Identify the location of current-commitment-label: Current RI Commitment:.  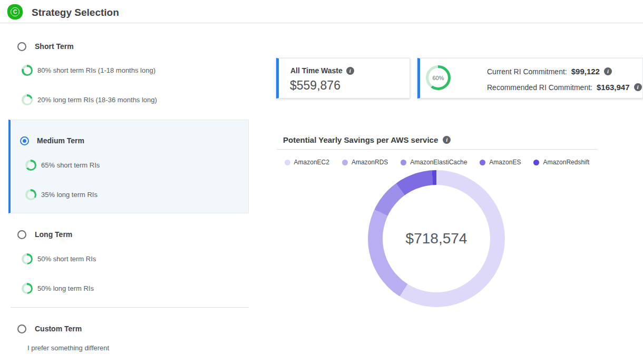
(527, 72).